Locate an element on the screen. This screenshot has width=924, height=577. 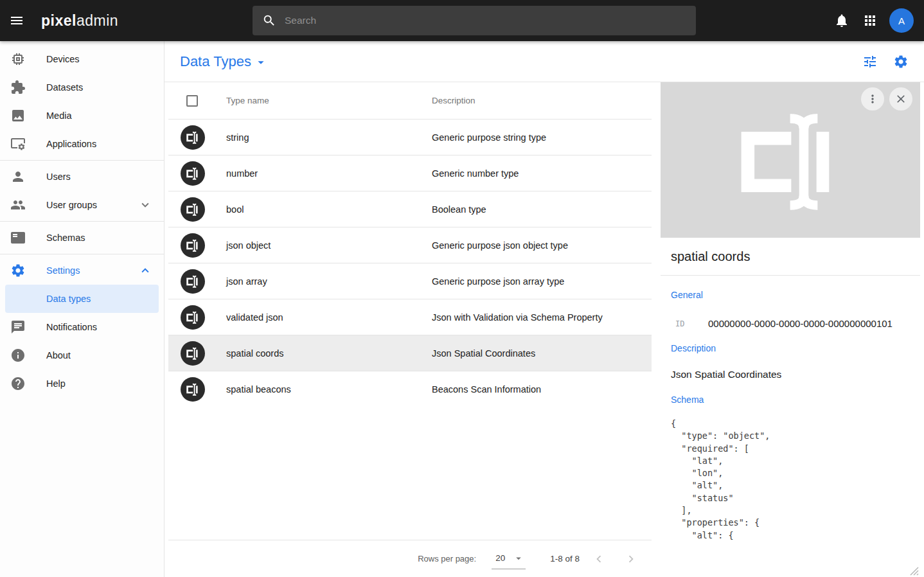
page-title-dropdown: Data Types is located at coordinates (224, 62).